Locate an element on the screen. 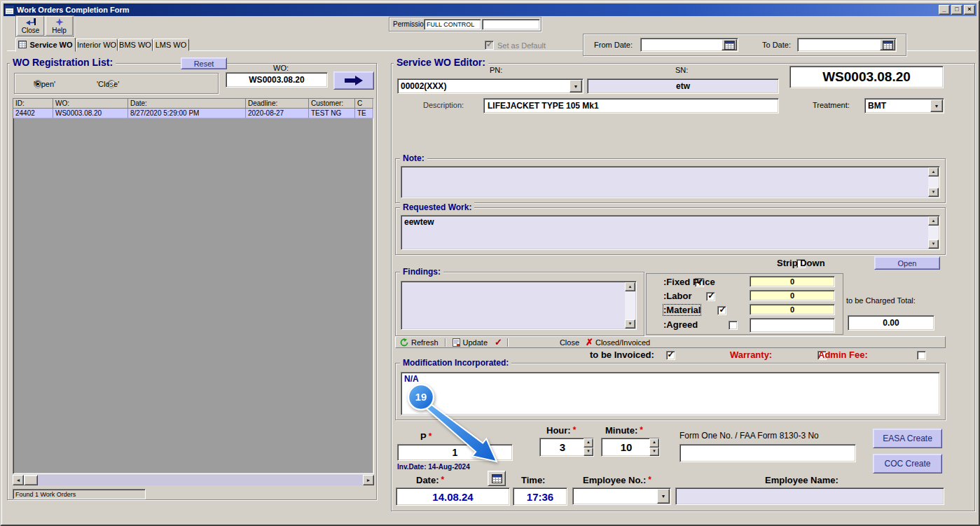 This screenshot has height=526, width=980. grid-hscrollbar: ◄ ► is located at coordinates (193, 480).